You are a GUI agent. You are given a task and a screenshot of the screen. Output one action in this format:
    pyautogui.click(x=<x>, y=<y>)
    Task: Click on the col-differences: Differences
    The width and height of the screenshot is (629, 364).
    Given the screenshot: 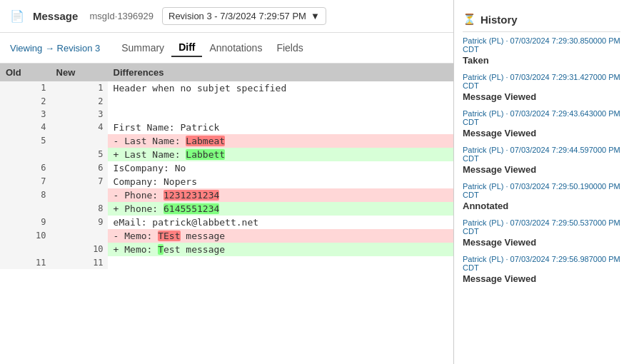 What is the action you would take?
    pyautogui.click(x=281, y=73)
    